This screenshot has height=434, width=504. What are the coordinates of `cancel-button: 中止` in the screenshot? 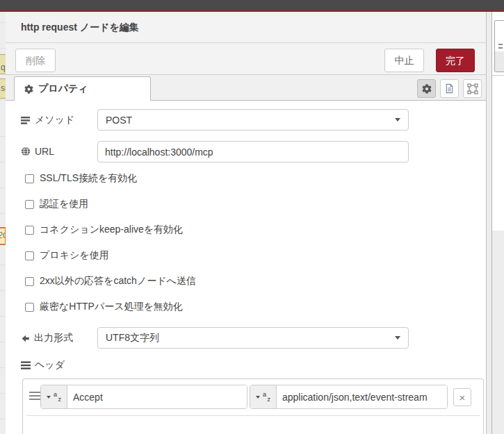 It's located at (405, 60).